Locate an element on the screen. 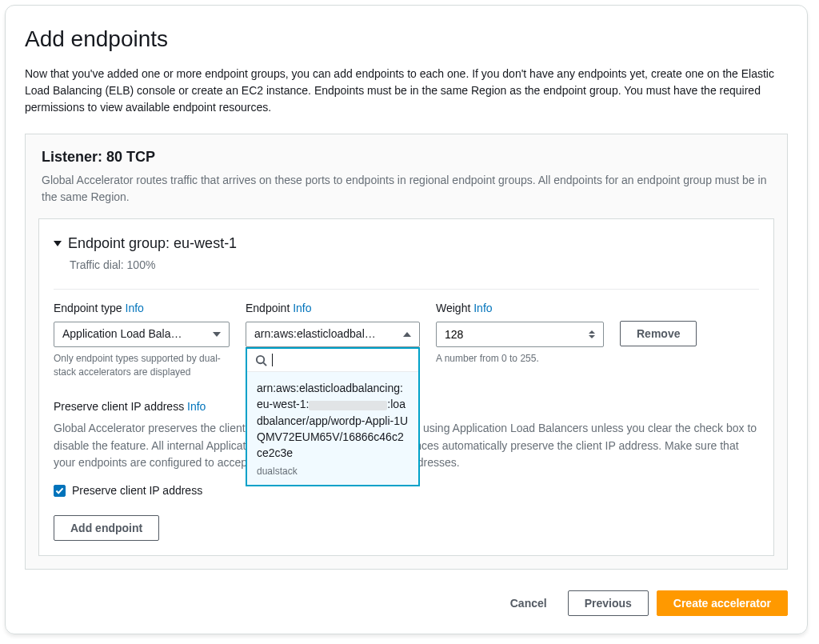 This screenshot has width=819, height=644. listener-title: Listener: 80 TCP is located at coordinates (406, 157).